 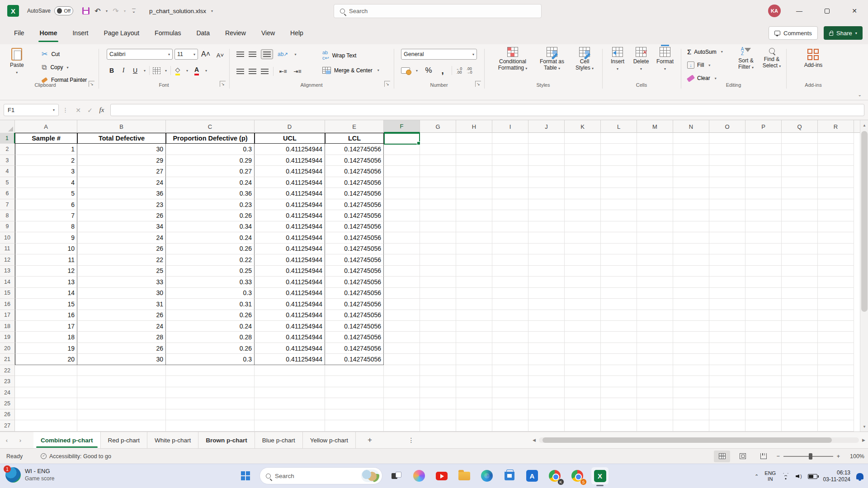 I want to click on conditional-formatting-button: ConditionalFormatting ▾, so click(x=513, y=60).